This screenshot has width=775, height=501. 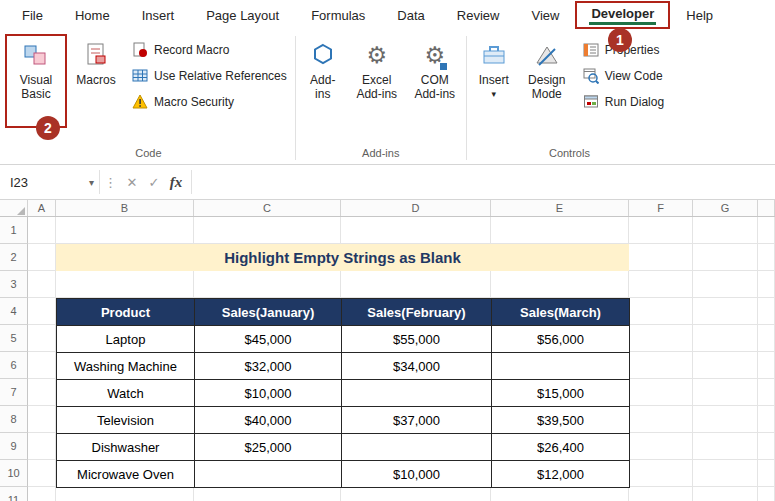 I want to click on column-header-d: D, so click(x=416, y=208).